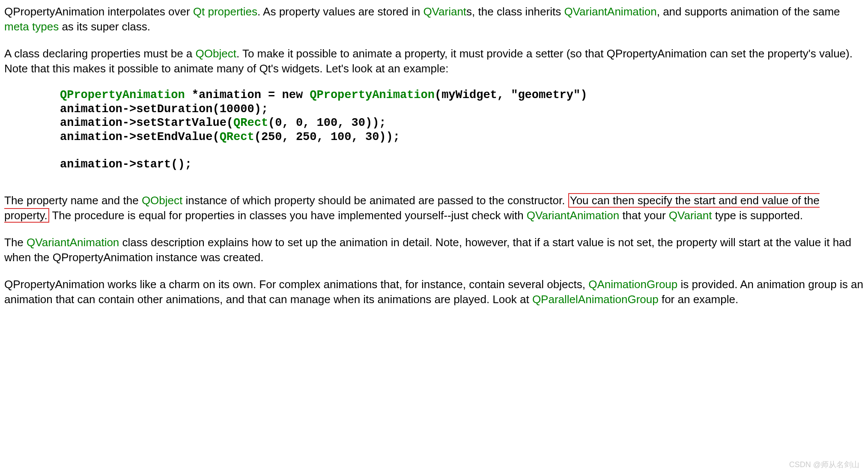 This screenshot has width=868, height=474. What do you see at coordinates (434, 208) in the screenshot?
I see `paragraph-3: The property name and the QObject instan…` at bounding box center [434, 208].